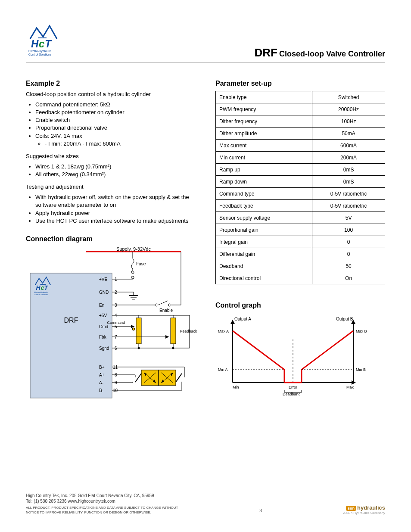 Image resolution: width=411 pixels, height=532 pixels. Describe the element at coordinates (101, 390) in the screenshot. I see `svg-text: B-` at that location.